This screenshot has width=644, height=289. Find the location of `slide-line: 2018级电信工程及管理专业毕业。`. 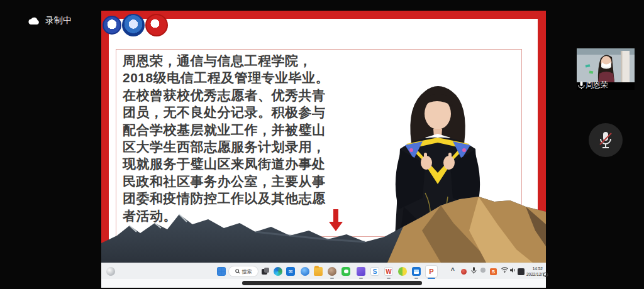

slide-line: 2018级电信工程及管理专业毕业。 is located at coordinates (228, 78).